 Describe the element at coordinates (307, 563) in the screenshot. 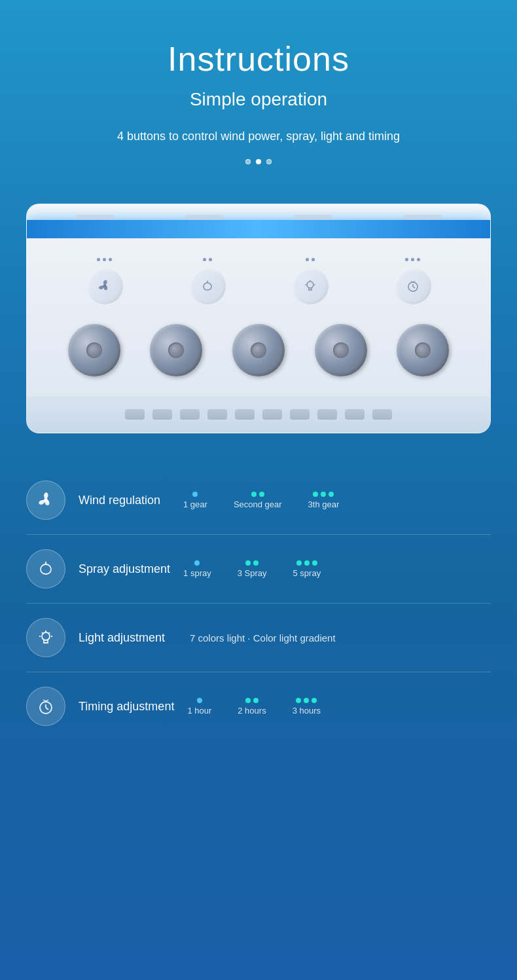

I see `spray-5-dots` at that location.